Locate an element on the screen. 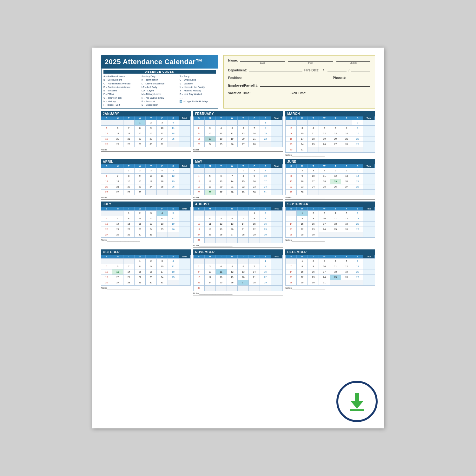  absence-col-2: J – Jury Duty K – Termination L – Leave … is located at coordinates (160, 91).